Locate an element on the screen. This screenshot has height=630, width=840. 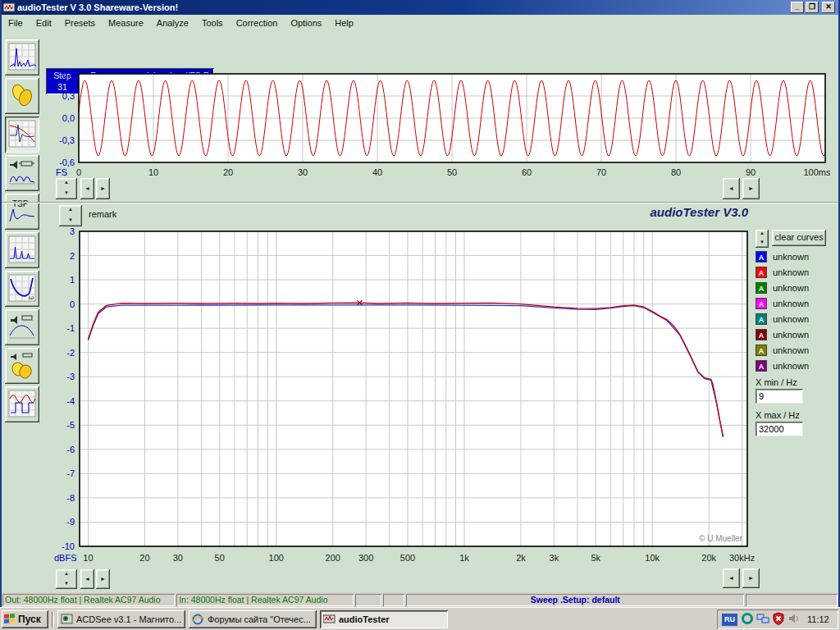
menu-item-options: Options is located at coordinates (306, 23).